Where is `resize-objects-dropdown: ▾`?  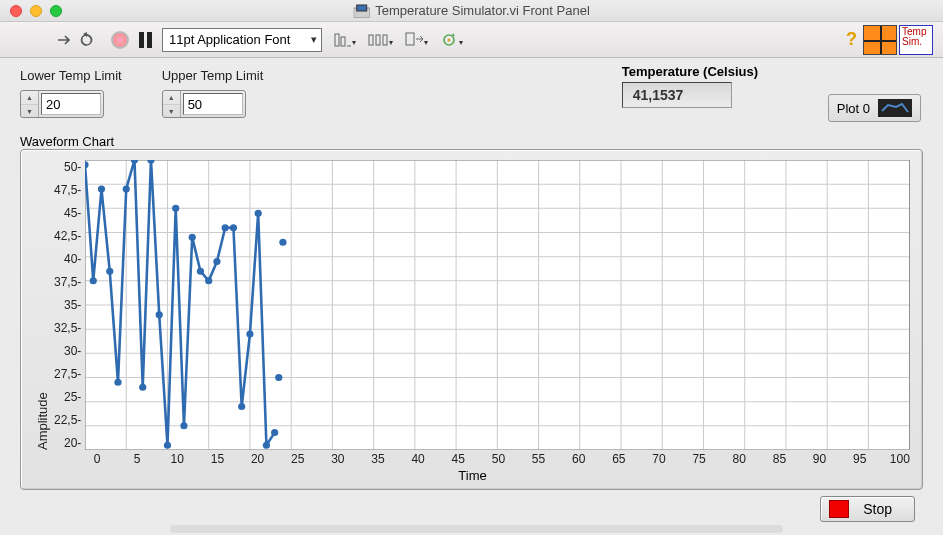 resize-objects-dropdown: ▾ is located at coordinates (417, 40).